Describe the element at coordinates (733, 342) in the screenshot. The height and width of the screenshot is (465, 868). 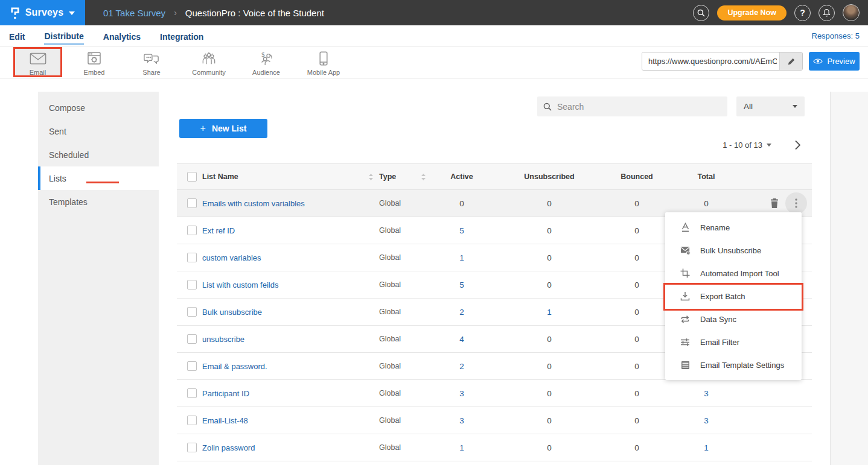
I see `menu-item-email-filter: Email Filter` at that location.